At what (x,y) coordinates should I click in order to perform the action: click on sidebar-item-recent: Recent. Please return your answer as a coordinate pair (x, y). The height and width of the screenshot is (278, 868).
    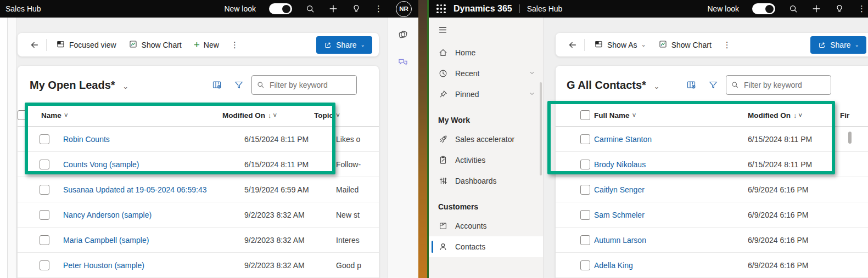
    Looking at the image, I should click on (486, 73).